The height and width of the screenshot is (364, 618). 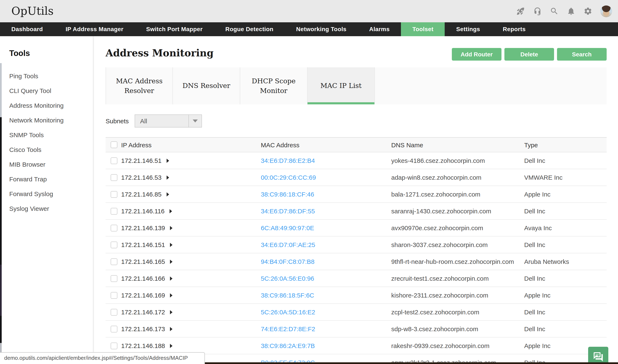 What do you see at coordinates (326, 346) in the screenshot?
I see `mac-address-link: 38:C9:86:2A:E9:7B` at bounding box center [326, 346].